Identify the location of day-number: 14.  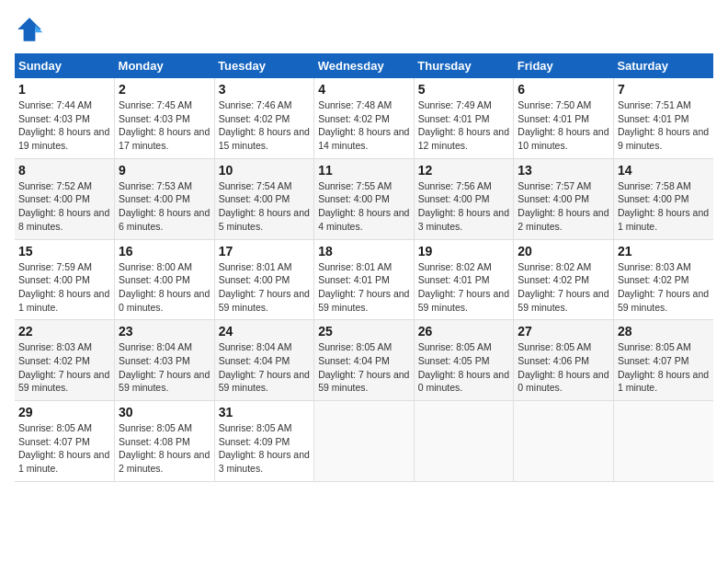
(664, 170).